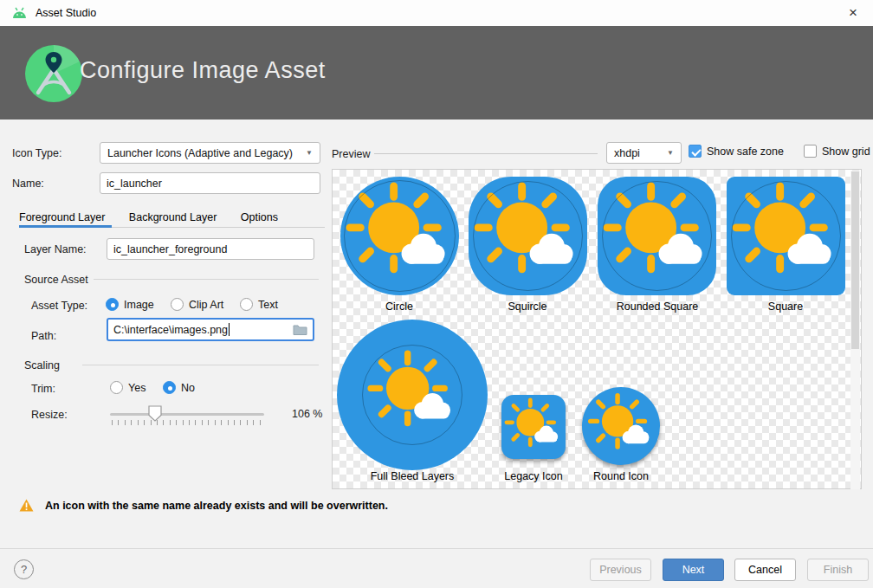 The height and width of the screenshot is (588, 873). I want to click on name-input, so click(210, 184).